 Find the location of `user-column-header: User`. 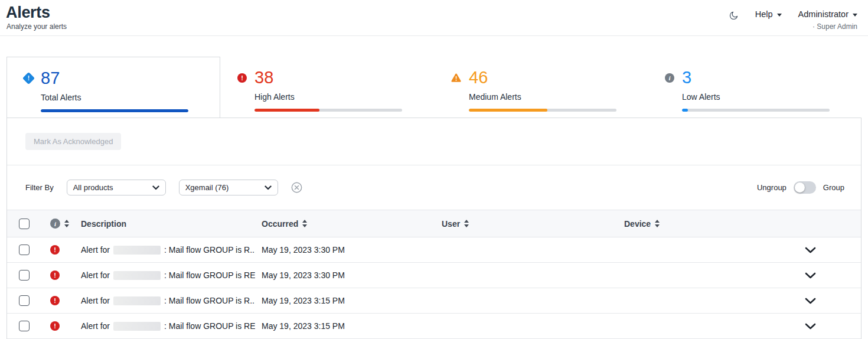

user-column-header: User is located at coordinates (527, 224).